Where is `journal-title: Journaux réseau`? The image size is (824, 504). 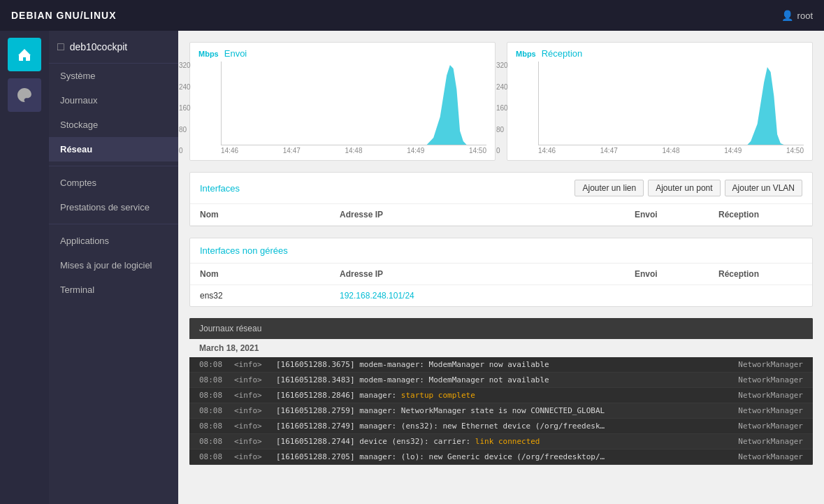
journal-title: Journaux réseau is located at coordinates (231, 329).